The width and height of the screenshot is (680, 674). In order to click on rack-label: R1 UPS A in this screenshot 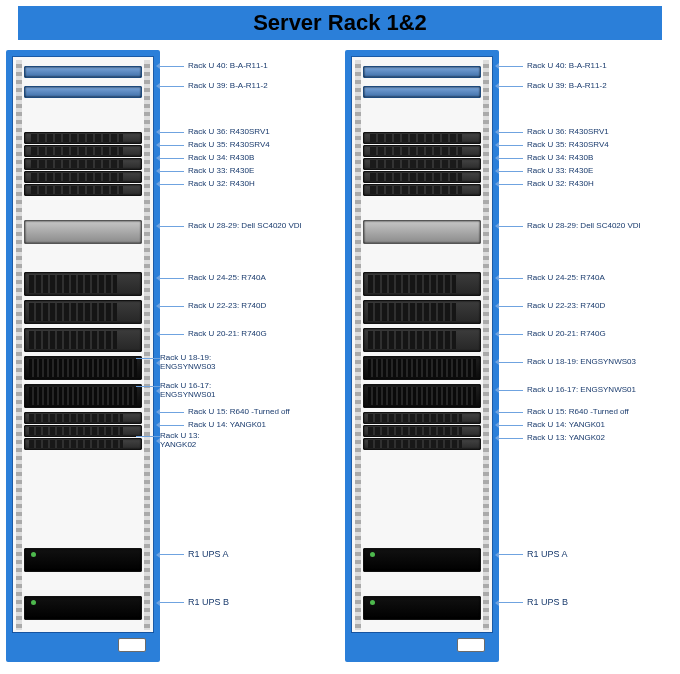, I will do `click(194, 555)`.